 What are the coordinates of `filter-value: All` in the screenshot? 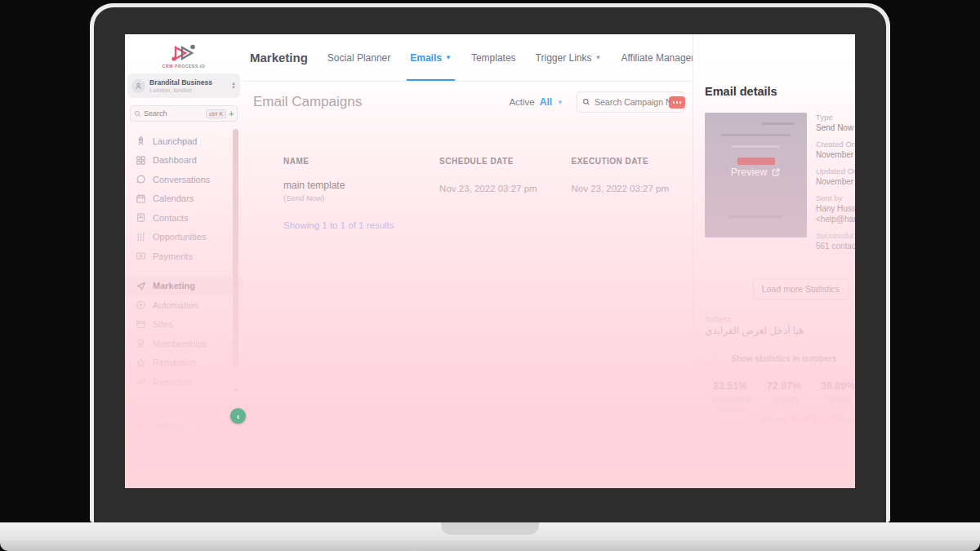 It's located at (546, 102).